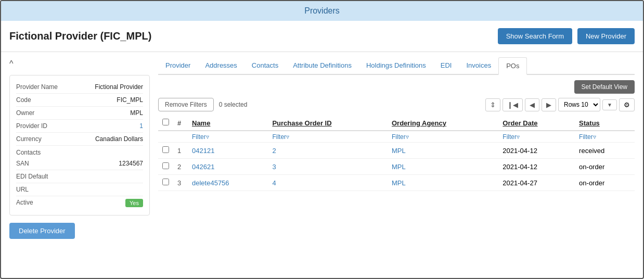  What do you see at coordinates (181, 136) in the screenshot?
I see `filter-num` at bounding box center [181, 136].